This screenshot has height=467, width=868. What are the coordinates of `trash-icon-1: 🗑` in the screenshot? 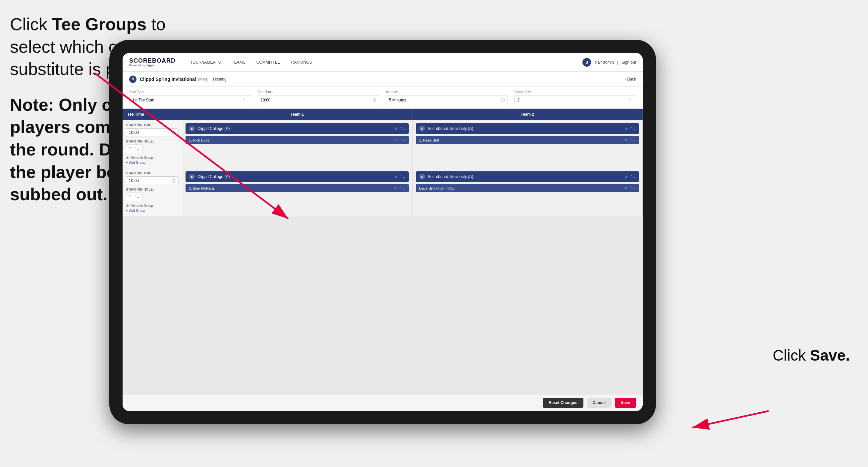 It's located at (127, 158).